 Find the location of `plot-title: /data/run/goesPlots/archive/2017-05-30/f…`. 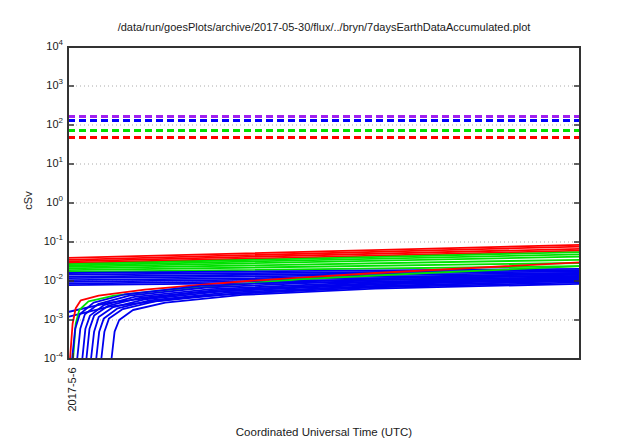

plot-title: /data/run/goesPlots/archive/2017-05-30/f… is located at coordinates (324, 27).